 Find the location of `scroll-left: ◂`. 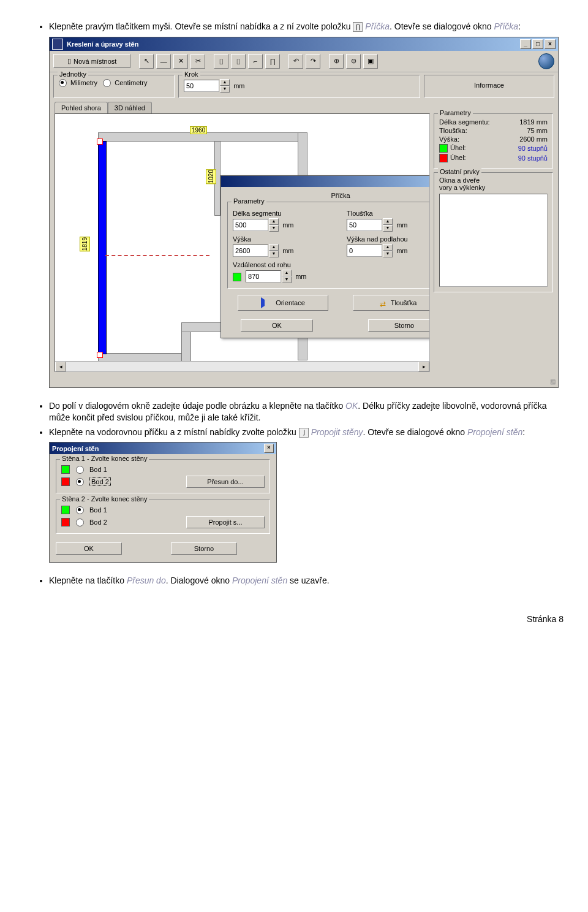

scroll-left: ◂ is located at coordinates (61, 367).